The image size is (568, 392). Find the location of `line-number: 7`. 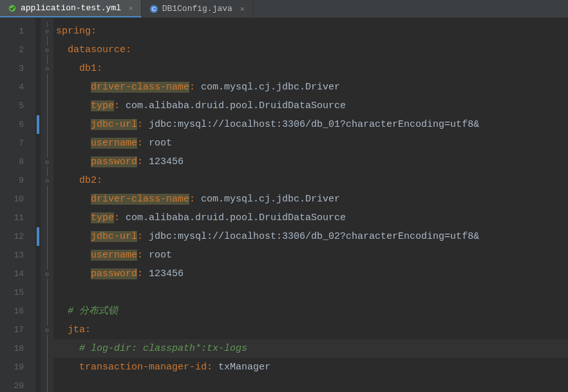

line-number: 7 is located at coordinates (18, 143).